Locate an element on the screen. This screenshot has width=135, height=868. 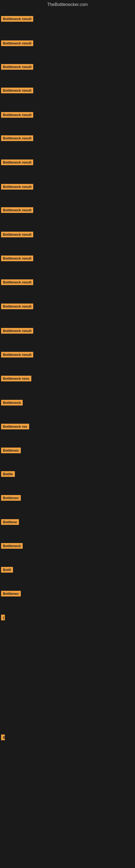
bottleneck-badge: Bottlene is located at coordinates (10, 522).